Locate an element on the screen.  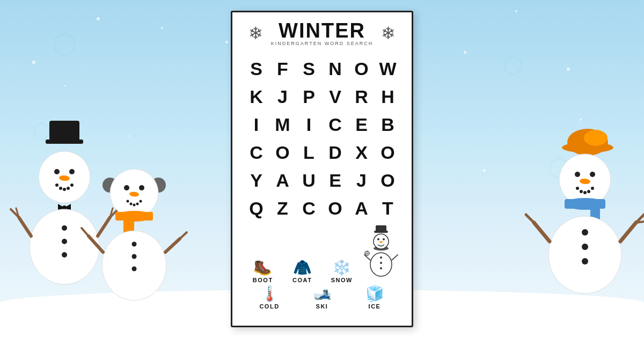
word-item-coat: 🧥 COAT is located at coordinates (302, 271).